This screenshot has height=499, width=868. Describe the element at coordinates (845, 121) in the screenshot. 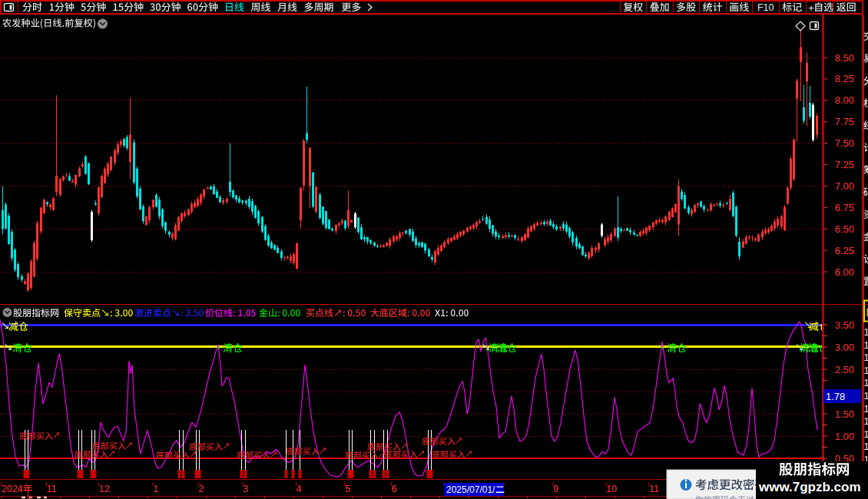

I see `svg-text: 7.75` at that location.